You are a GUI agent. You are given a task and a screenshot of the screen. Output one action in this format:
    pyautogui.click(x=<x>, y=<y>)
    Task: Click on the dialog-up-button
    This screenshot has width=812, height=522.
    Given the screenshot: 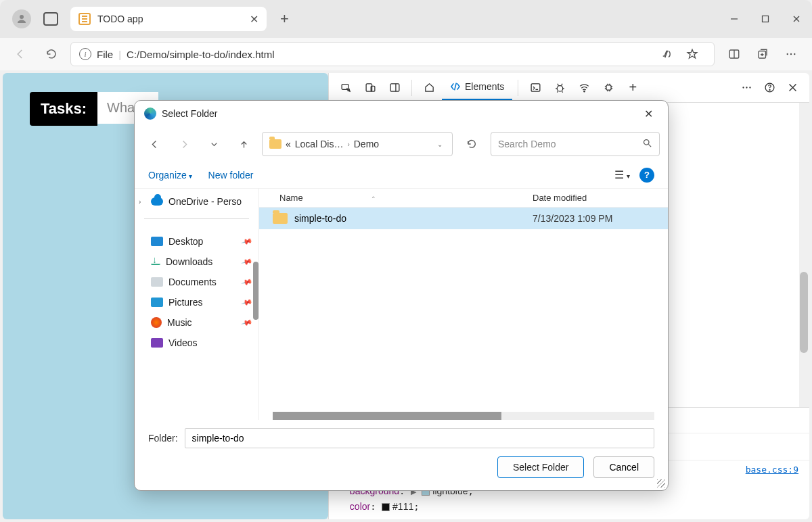 What is the action you would take?
    pyautogui.click(x=244, y=144)
    